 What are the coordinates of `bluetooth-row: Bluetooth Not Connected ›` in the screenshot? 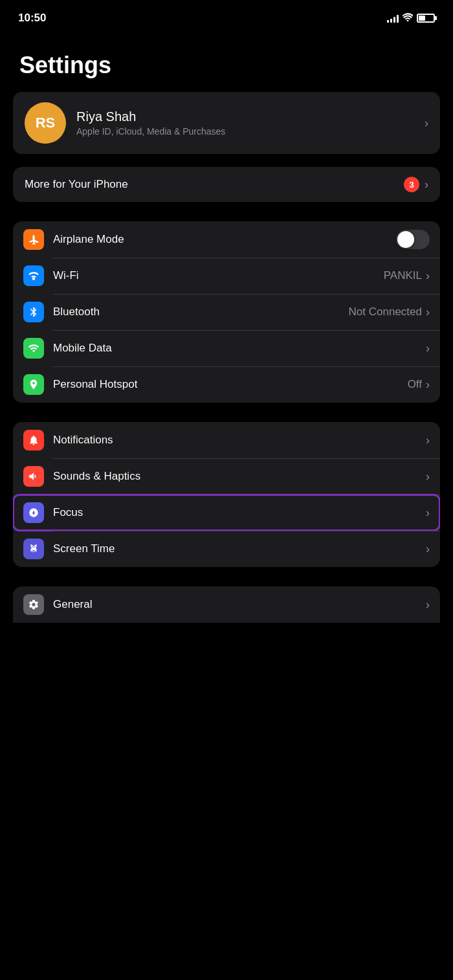 It's located at (226, 312).